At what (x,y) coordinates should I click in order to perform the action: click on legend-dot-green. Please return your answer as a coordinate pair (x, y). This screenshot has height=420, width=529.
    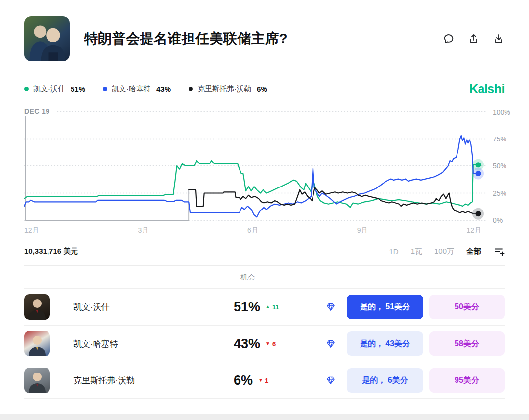
    Looking at the image, I should click on (26, 89).